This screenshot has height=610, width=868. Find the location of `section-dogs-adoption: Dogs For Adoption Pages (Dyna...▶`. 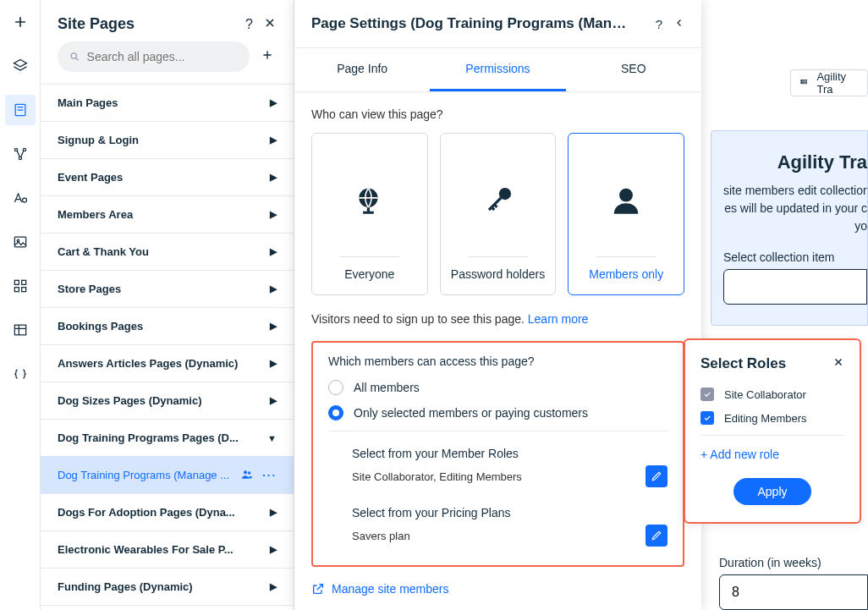

section-dogs-adoption: Dogs For Adoption Pages (Dyna...▶ is located at coordinates (168, 512).